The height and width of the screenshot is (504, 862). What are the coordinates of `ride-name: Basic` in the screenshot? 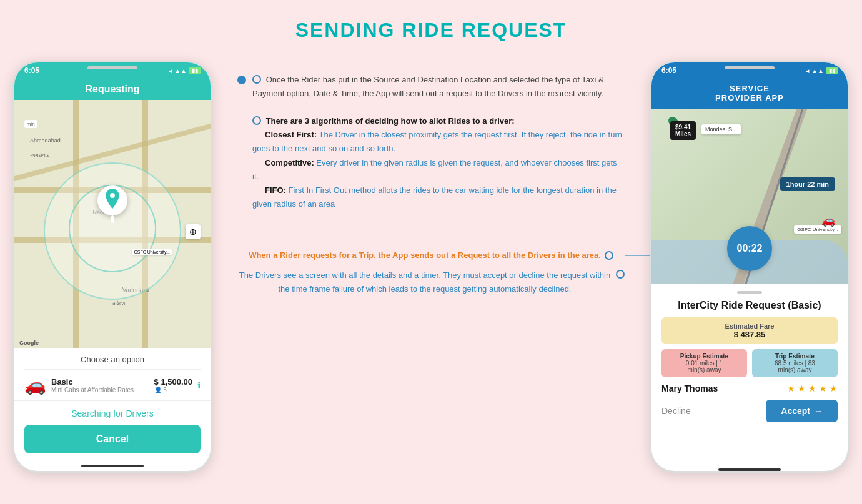 It's located at (100, 382).